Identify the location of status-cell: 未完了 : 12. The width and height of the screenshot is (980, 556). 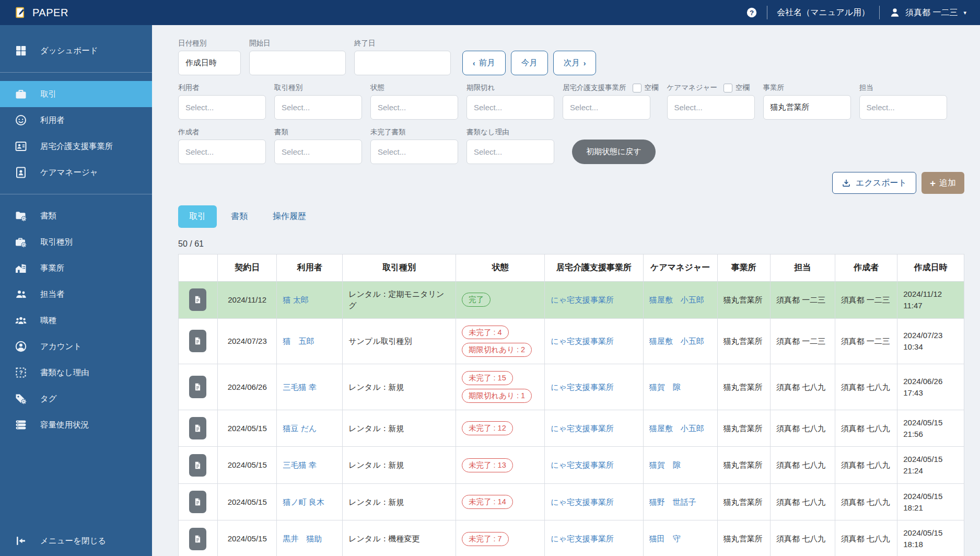
(500, 428).